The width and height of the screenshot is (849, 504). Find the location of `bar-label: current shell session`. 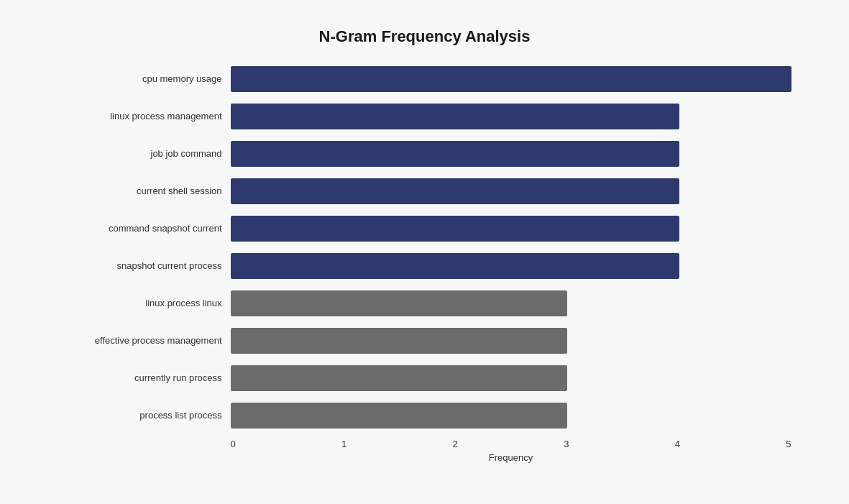

bar-label: current shell session is located at coordinates (144, 191).